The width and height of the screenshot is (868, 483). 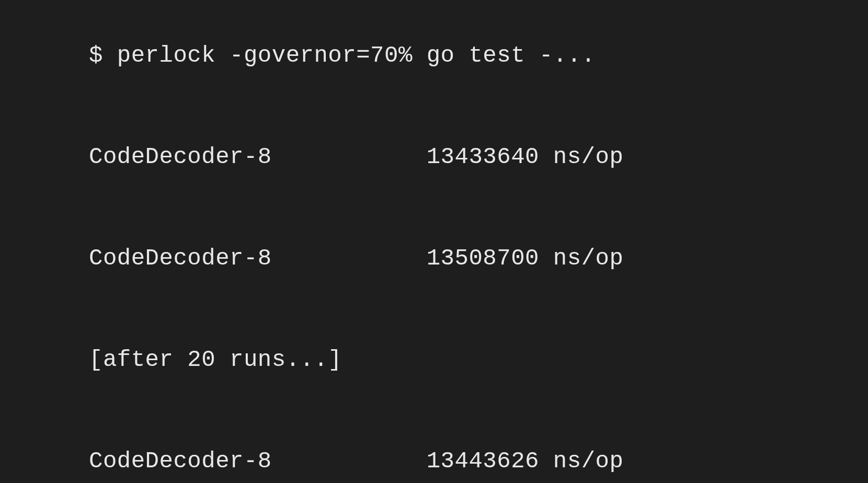 What do you see at coordinates (356, 55) in the screenshot?
I see `command-line: $ perlock -governor=70% go test -...` at bounding box center [356, 55].